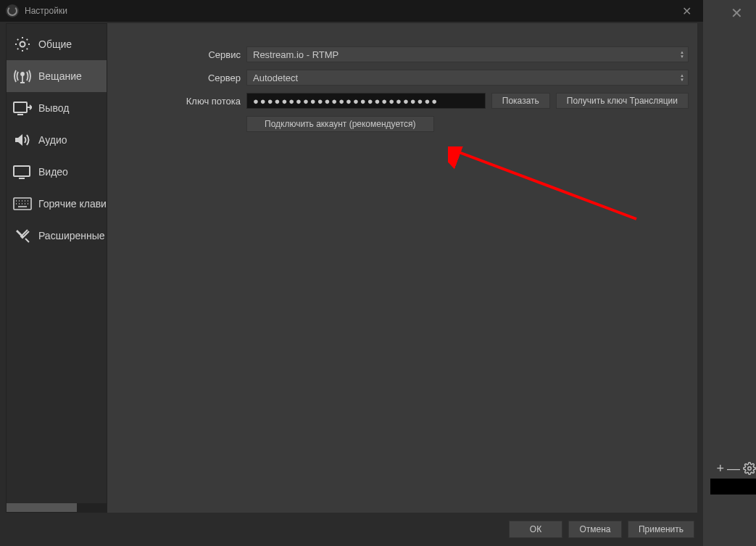 This screenshot has height=546, width=756. What do you see at coordinates (181, 78) in the screenshot?
I see `server-label: Сервер` at bounding box center [181, 78].